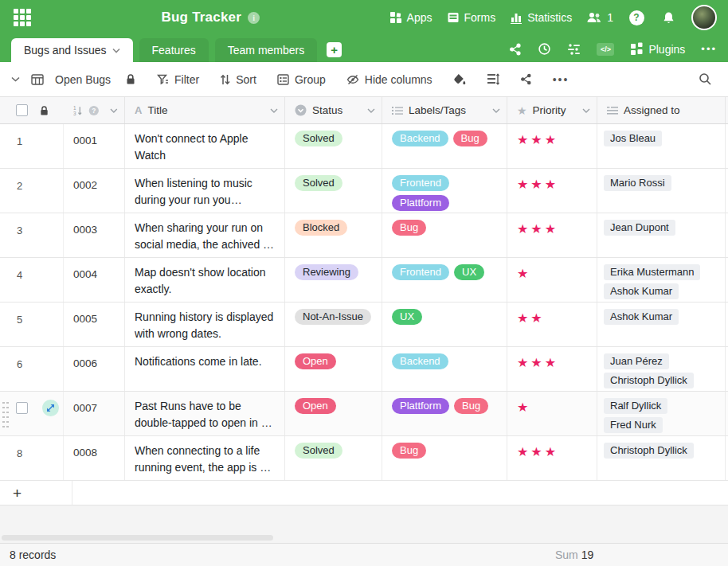  I want to click on cell-title: When sharing your run on social media, t…, so click(205, 236).